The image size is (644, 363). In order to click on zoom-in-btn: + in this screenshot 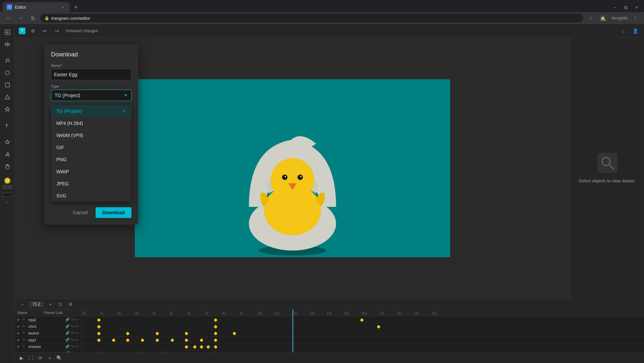, I will do `click(50, 304)`.